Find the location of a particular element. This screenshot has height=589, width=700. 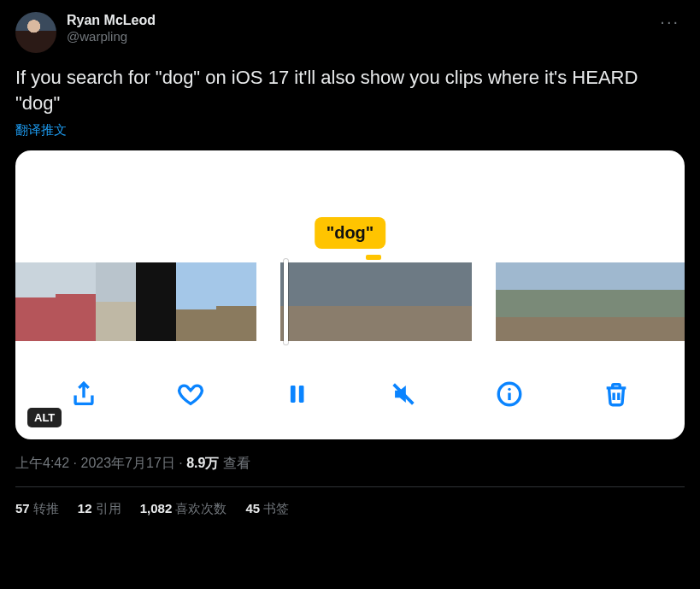

tweet-meta: 上午4:42 · 2023年7月17日 · 8.9万 查看 is located at coordinates (350, 463).